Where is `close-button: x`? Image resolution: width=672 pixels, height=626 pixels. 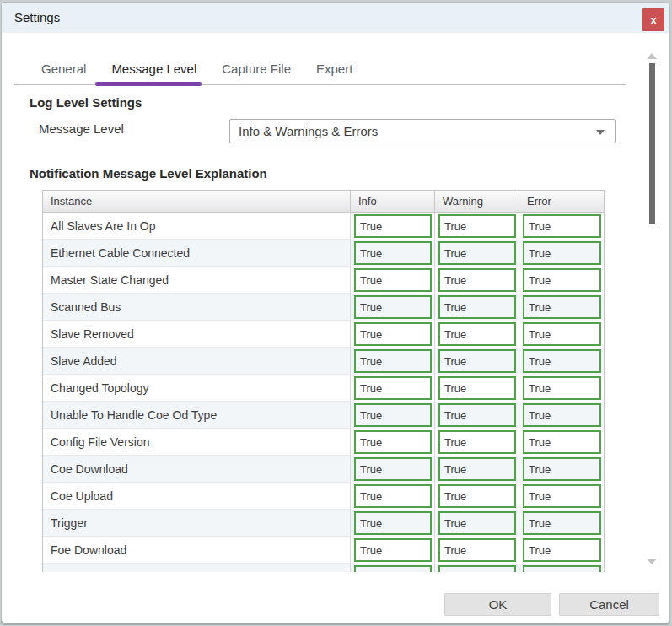 close-button: x is located at coordinates (653, 20).